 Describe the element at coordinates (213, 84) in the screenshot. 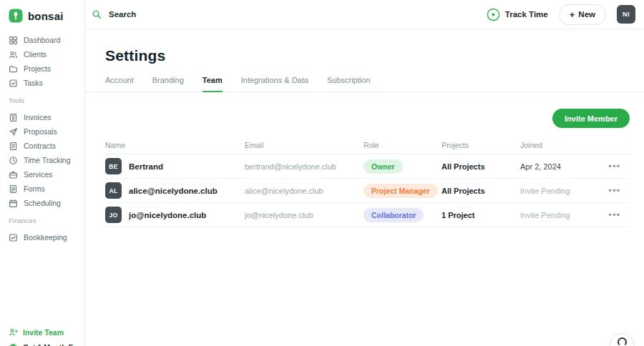

I see `tab-team: Team` at that location.